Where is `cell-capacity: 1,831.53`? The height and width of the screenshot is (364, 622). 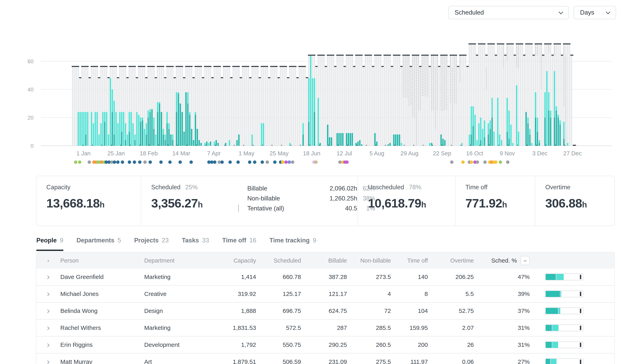 cell-capacity: 1,831.53 is located at coordinates (238, 328).